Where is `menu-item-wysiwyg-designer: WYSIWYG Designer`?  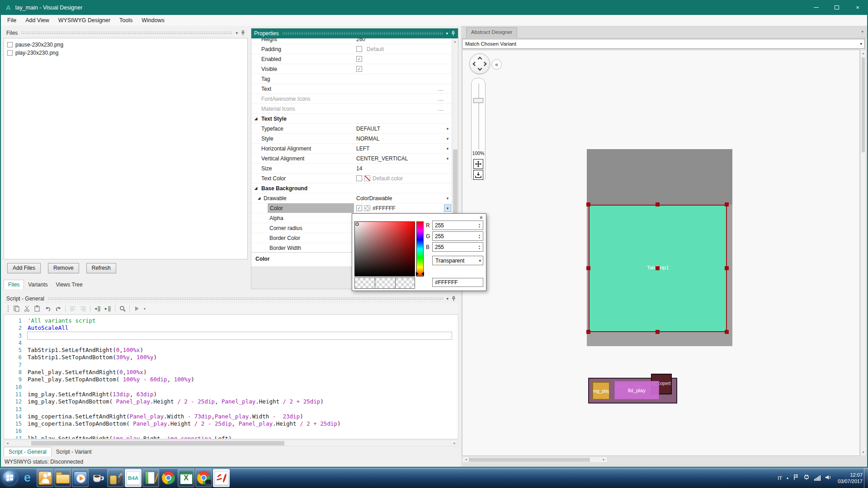 menu-item-wysiwyg-designer: WYSIWYG Designer is located at coordinates (84, 20).